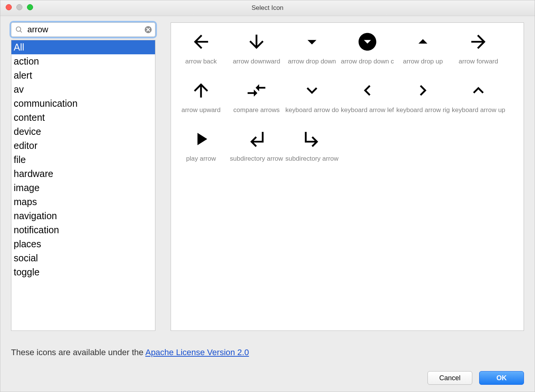 The image size is (535, 392). Describe the element at coordinates (423, 90) in the screenshot. I see `keyboard-arrow-right-icon` at that location.